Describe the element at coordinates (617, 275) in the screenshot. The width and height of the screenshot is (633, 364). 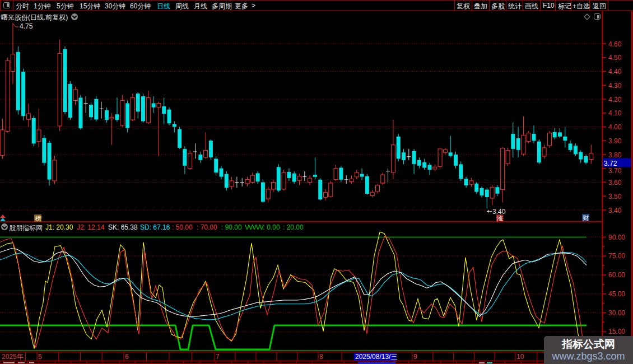
I see `svg-text: 60.00` at that location.